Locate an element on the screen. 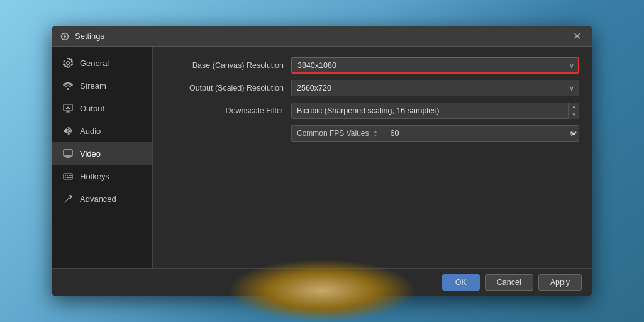  sidebar-label-output: Output is located at coordinates (92, 108).